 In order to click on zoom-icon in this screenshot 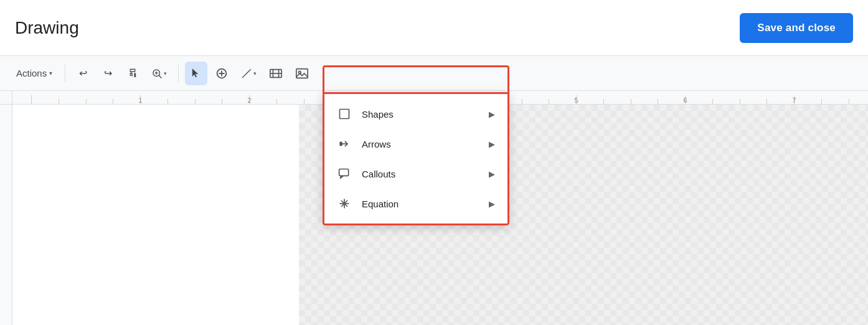, I will do `click(157, 73)`.